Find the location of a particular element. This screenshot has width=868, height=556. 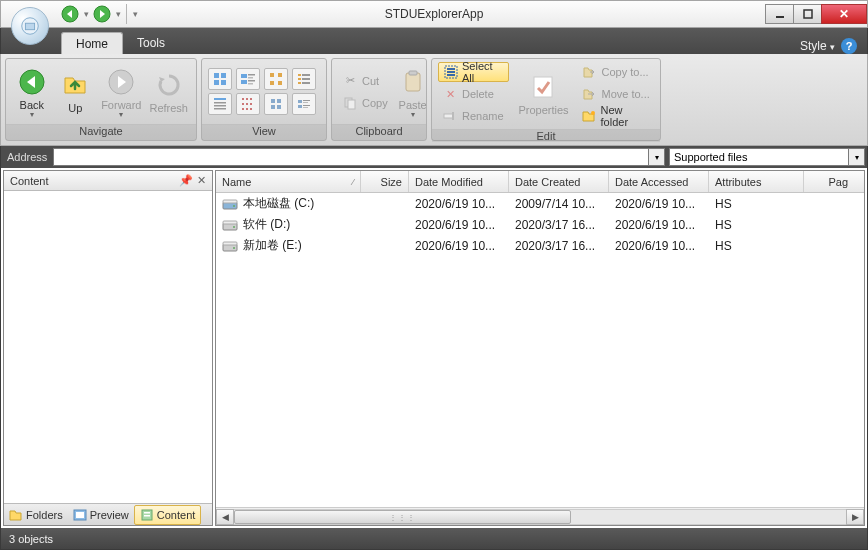

back-button: Back▾ is located at coordinates (32, 92).